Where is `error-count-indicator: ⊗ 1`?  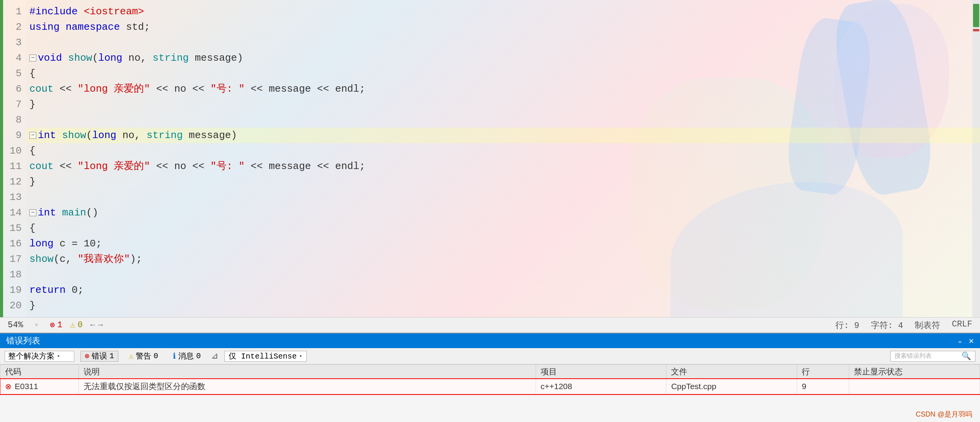
error-count-indicator: ⊗ 1 is located at coordinates (56, 325).